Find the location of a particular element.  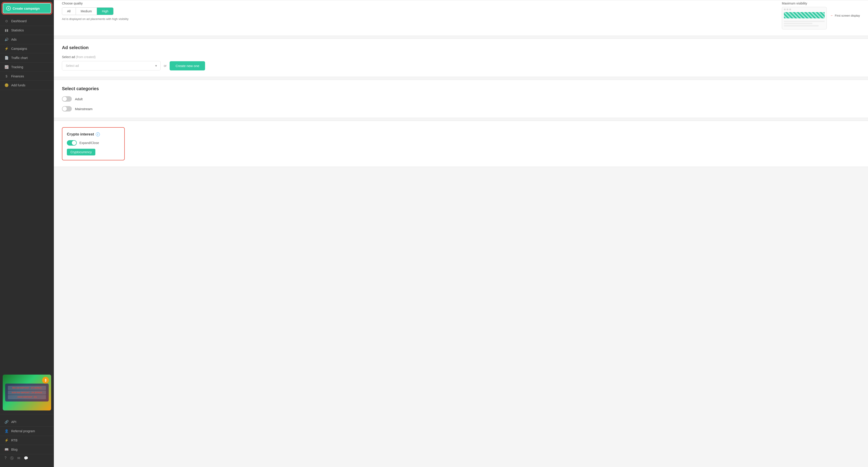

referral-icon: 👤 is located at coordinates (6, 431).